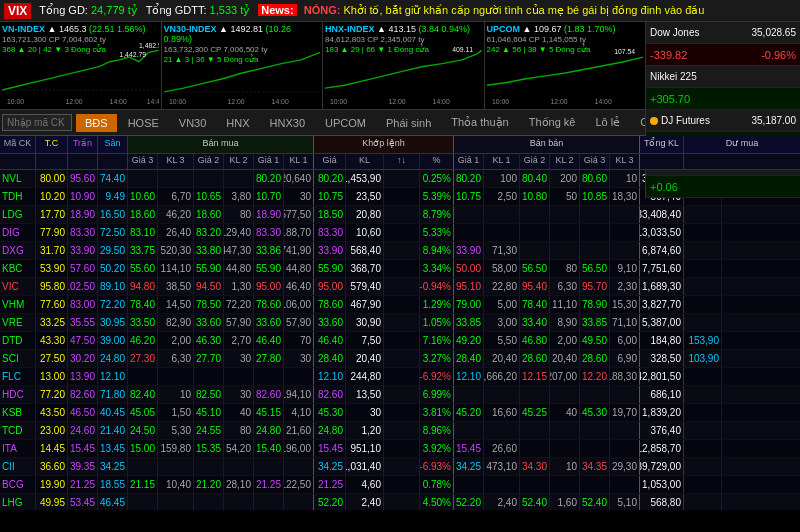  What do you see at coordinates (288, 123) in the screenshot?
I see `tab-hnx30: HNX30` at bounding box center [288, 123].